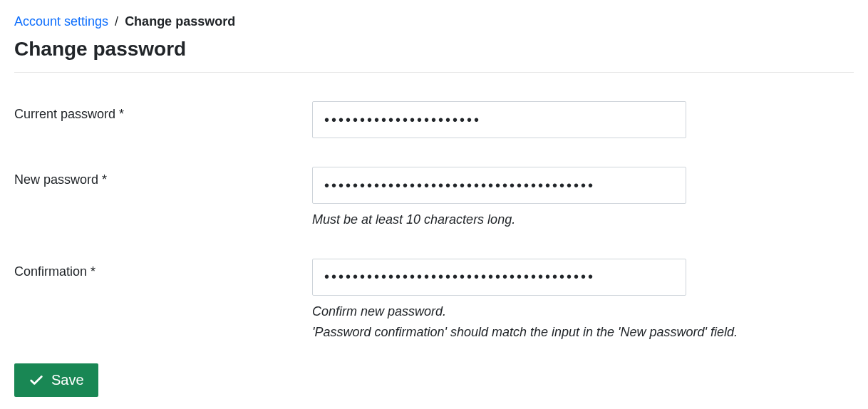 The height and width of the screenshot is (409, 868). I want to click on divider, so click(434, 73).